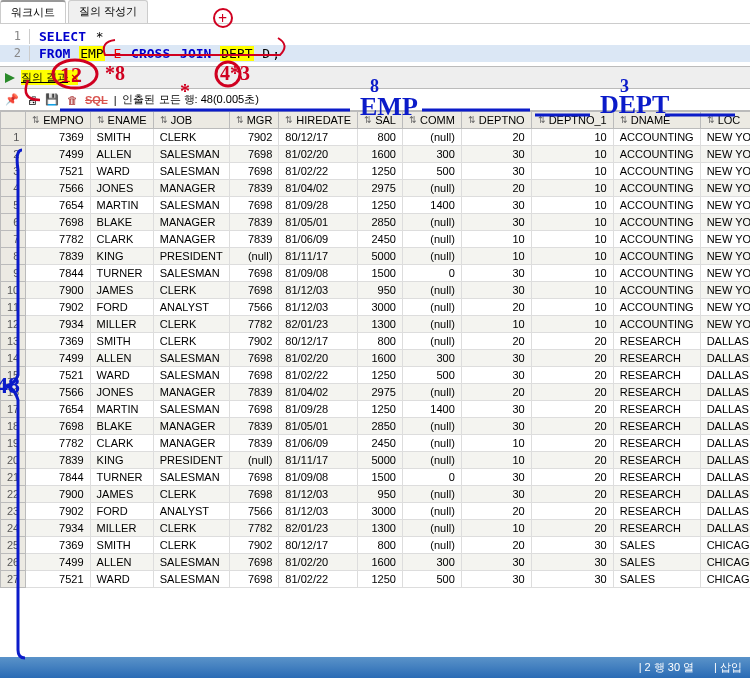 This screenshot has height=678, width=750. I want to click on table-row: 247934MILLERCLERK778282/01/231300(null)1…, so click(376, 528).